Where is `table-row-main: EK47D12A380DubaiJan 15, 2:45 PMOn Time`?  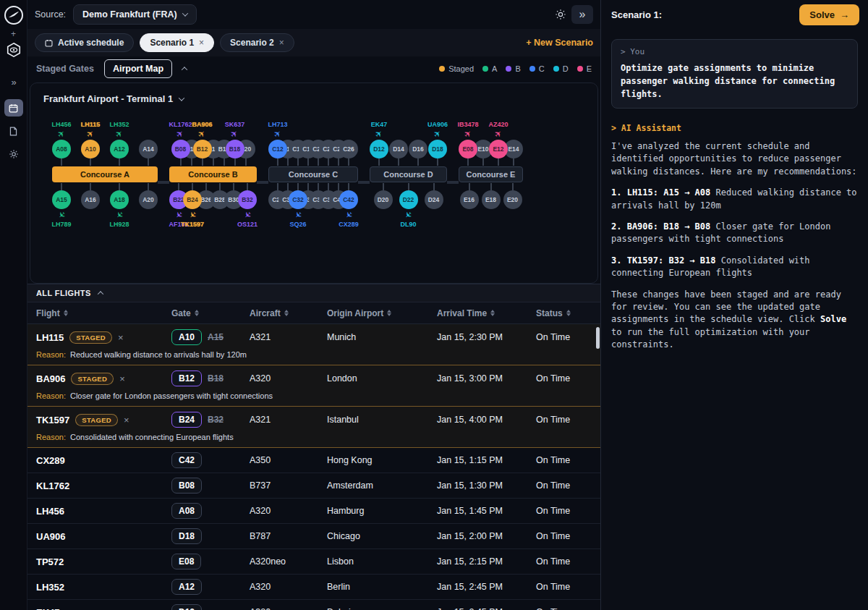
table-row-main: EK47D12A380DubaiJan 15, 2:45 PMOn Time is located at coordinates (314, 605).